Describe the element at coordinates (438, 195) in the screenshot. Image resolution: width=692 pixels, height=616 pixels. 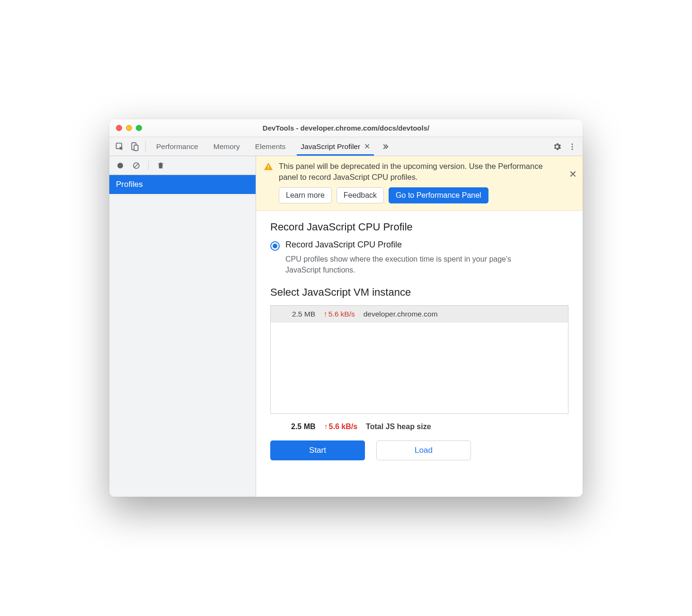
I see `goto-performance-button: Go to Performance Panel` at that location.